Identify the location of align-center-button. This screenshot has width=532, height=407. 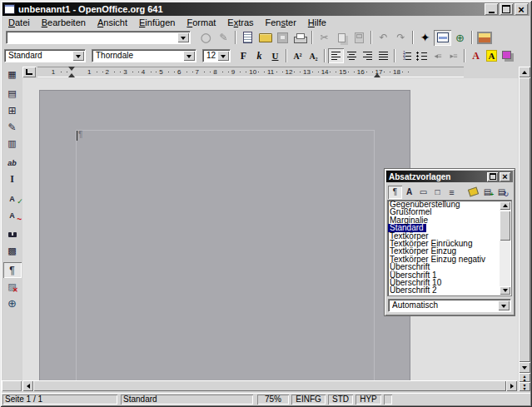
(351, 56).